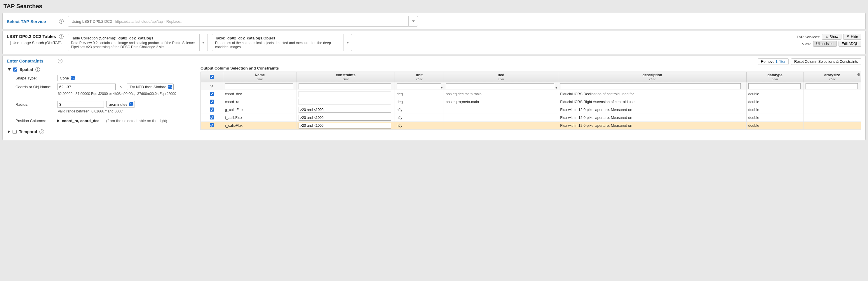 Image resolution: width=868 pixels, height=281 pixels. Describe the element at coordinates (531, 102) in the screenshot. I see `table-row: coord_radegpos.eq.ra;meta.mainFiducial I…` at that location.